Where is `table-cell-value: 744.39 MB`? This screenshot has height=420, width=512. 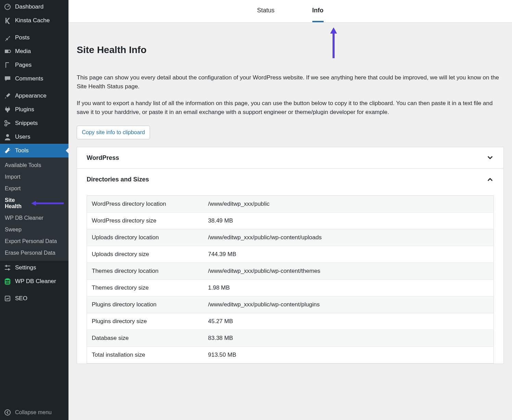 table-cell-value: 744.39 MB is located at coordinates (349, 255).